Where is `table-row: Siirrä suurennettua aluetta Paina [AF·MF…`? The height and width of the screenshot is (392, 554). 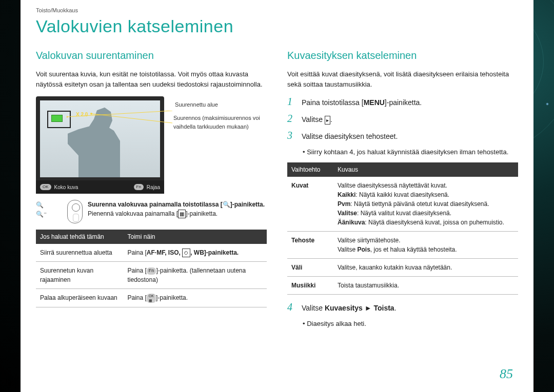 table-row: Siirrä suurennettua aluetta Paina [AF·MF… is located at coordinates (151, 253).